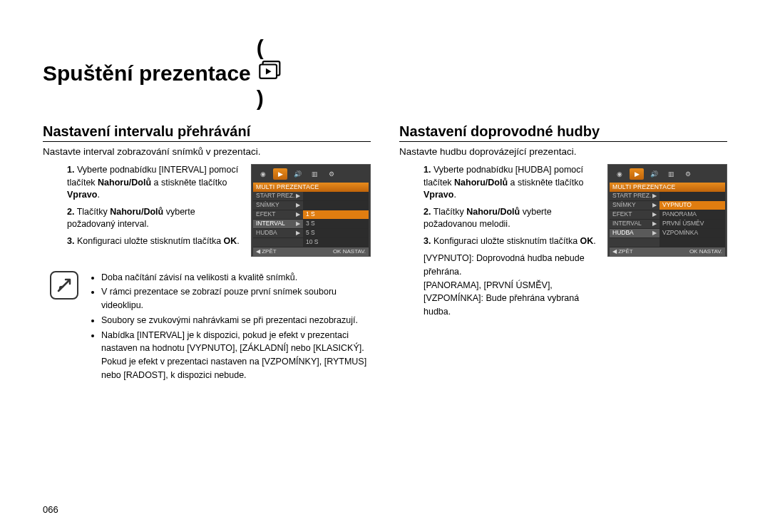  What do you see at coordinates (563, 151) in the screenshot?
I see `intro-music: Nastavte hudbu doprovázející prezentaci.` at bounding box center [563, 151].